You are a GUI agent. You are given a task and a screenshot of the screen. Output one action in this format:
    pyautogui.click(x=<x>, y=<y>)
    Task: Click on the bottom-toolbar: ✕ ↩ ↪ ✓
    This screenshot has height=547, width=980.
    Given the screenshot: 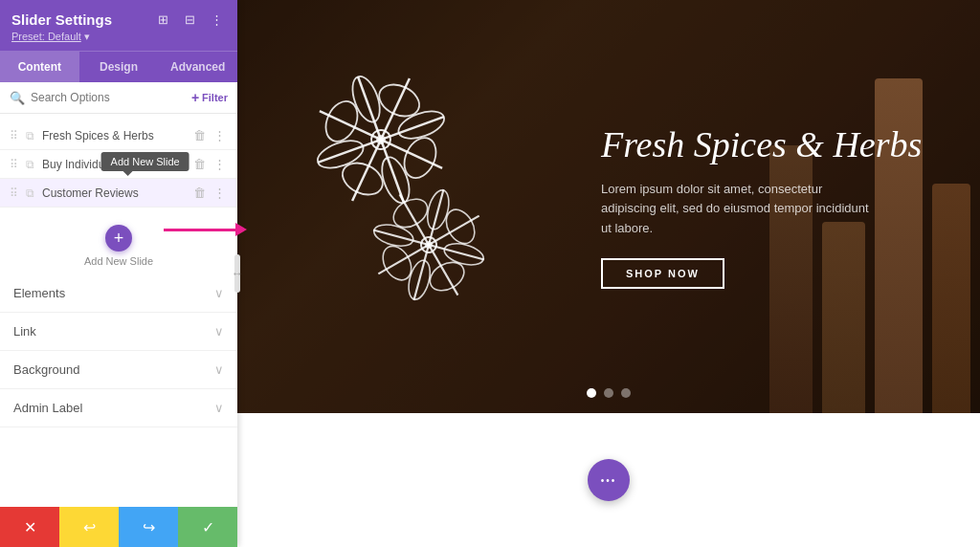 What is the action you would take?
    pyautogui.click(x=119, y=527)
    